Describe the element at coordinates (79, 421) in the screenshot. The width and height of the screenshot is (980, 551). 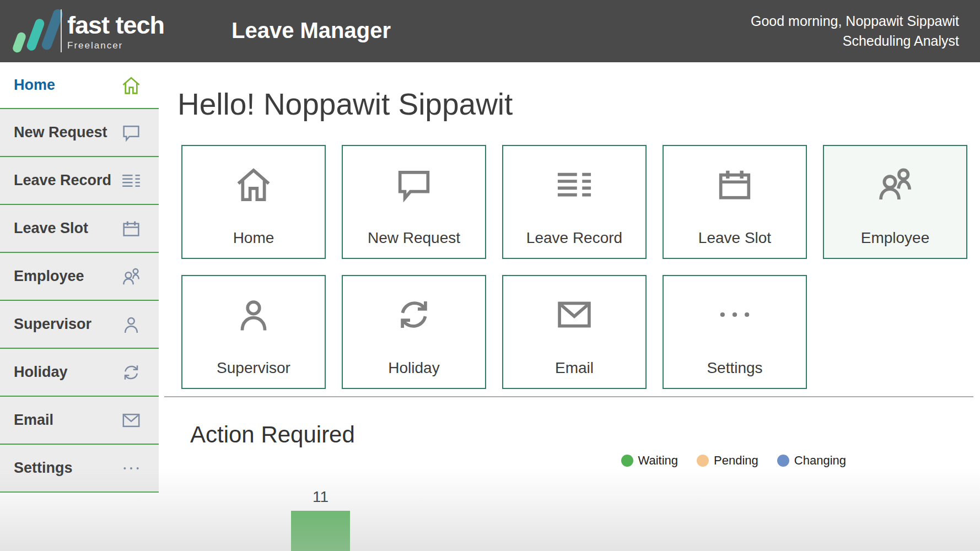
I see `sidebar-item-email: Email` at that location.